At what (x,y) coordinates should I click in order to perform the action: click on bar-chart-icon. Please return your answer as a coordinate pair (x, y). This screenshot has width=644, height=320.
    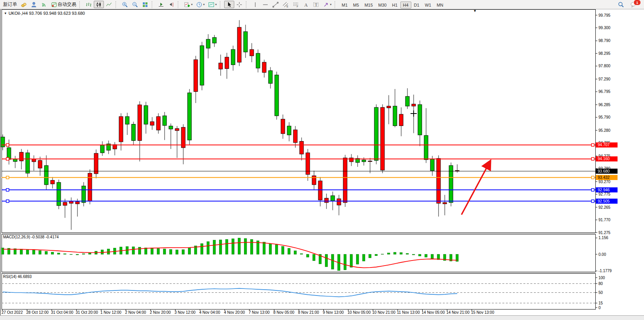
    Looking at the image, I should click on (89, 5).